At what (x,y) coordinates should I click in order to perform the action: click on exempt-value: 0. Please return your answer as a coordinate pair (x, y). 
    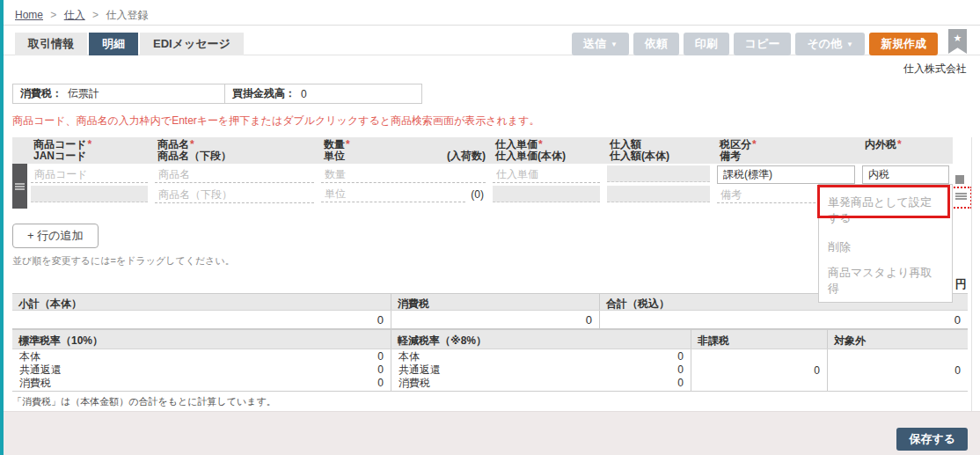
    Looking at the image, I should click on (758, 370).